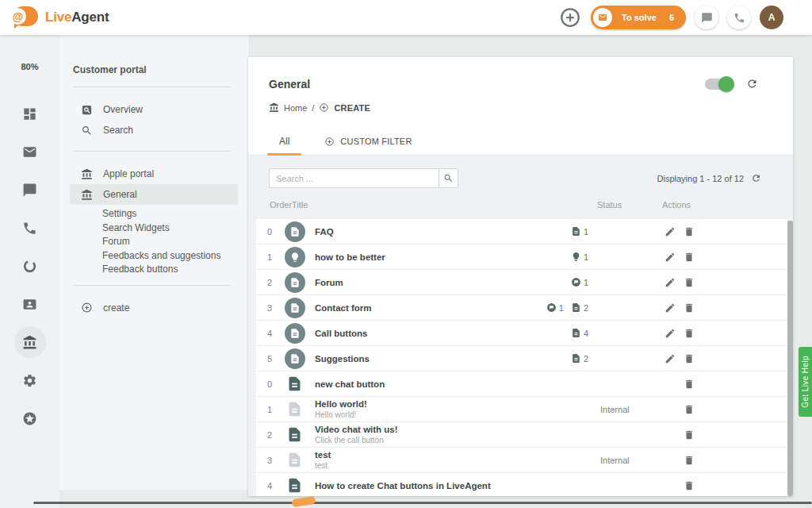 The width and height of the screenshot is (812, 508). What do you see at coordinates (806, 382) in the screenshot?
I see `get-live-help-button: Get Live Help` at bounding box center [806, 382].